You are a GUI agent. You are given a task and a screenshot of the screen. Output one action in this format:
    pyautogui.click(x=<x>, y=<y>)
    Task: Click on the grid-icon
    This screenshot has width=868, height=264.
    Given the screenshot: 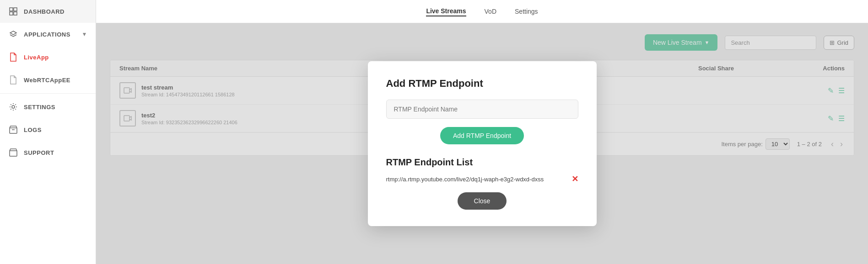 What is the action you would take?
    pyautogui.click(x=13, y=11)
    